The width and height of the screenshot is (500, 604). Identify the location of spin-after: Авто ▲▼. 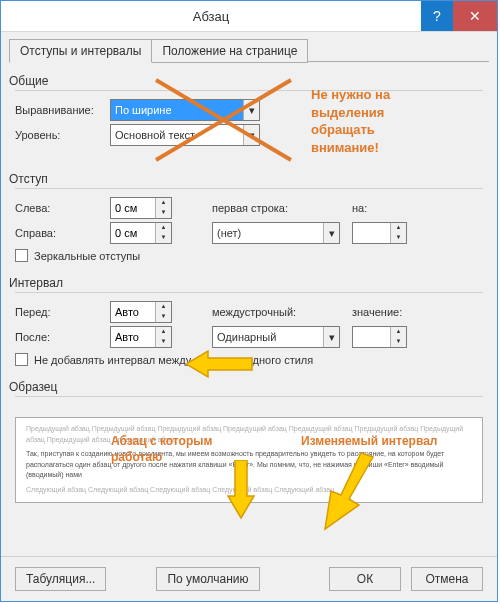
(141, 337).